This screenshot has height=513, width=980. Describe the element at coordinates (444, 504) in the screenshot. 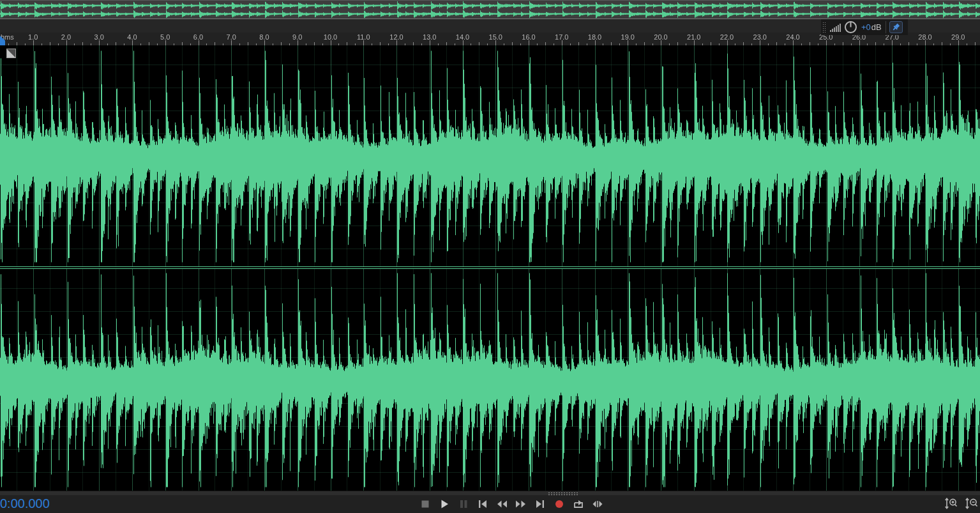

I see `play-button` at that location.